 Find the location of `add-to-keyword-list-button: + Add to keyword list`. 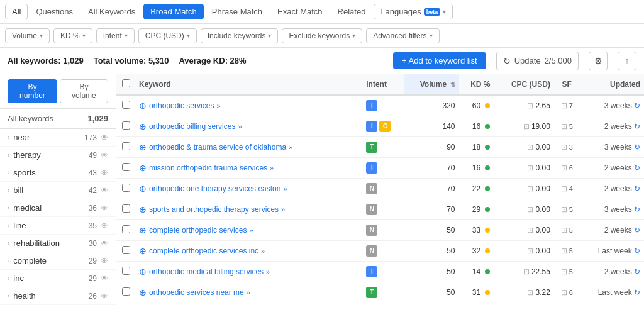

add-to-keyword-list-button: + Add to keyword list is located at coordinates (440, 60).